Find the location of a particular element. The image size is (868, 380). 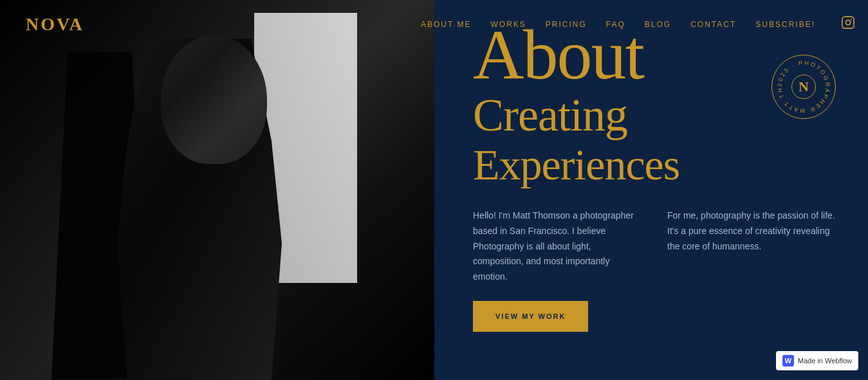

description-columns: Hello! I'm Matt Thomson a photographer b… is located at coordinates (654, 247).